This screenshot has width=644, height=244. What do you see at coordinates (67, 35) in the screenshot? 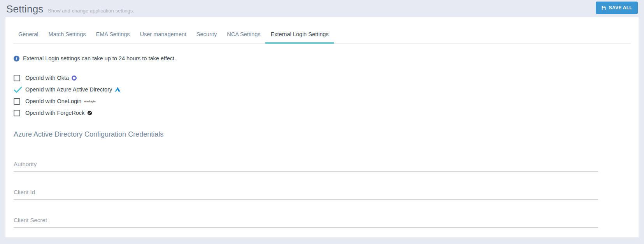
I see `tab-match-settings: Match Settings` at bounding box center [67, 35].